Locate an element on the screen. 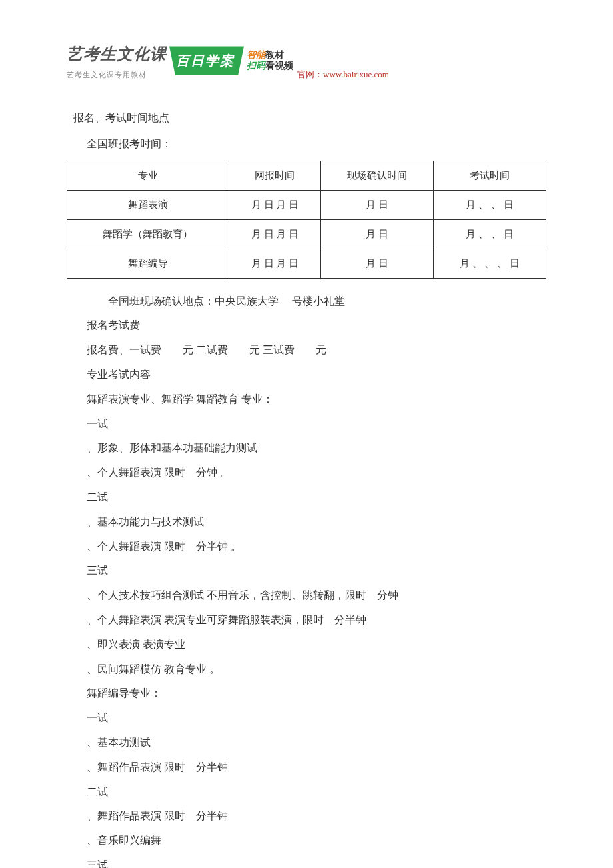  section-title: 报名、考试时间地点 is located at coordinates (310, 119).